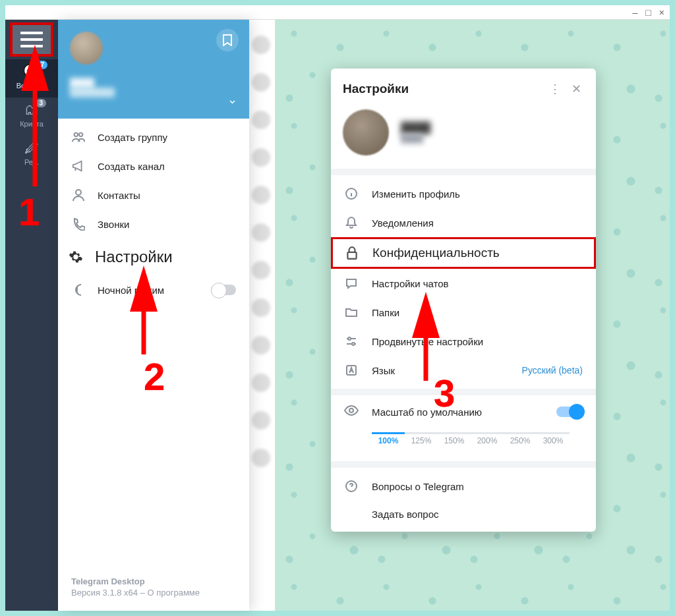 The width and height of the screenshot is (675, 616). What do you see at coordinates (78, 290) in the screenshot?
I see `moon-icon` at bounding box center [78, 290].